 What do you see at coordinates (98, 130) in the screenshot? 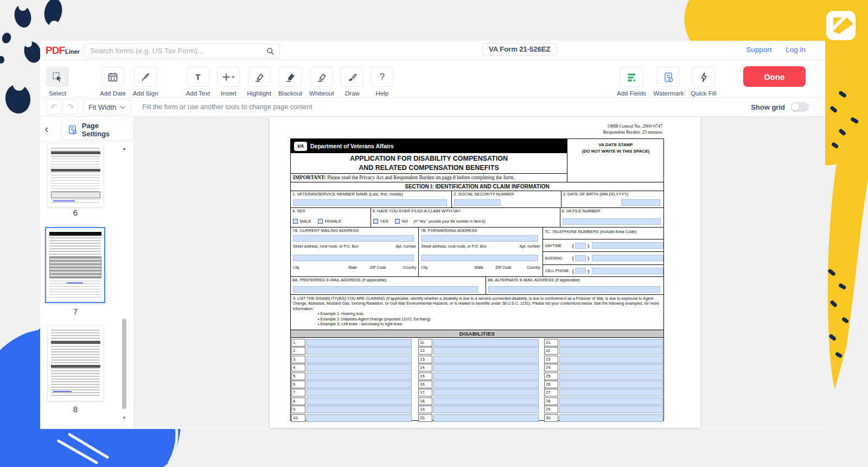
I see `page-settings-button: Page Settings` at bounding box center [98, 130].